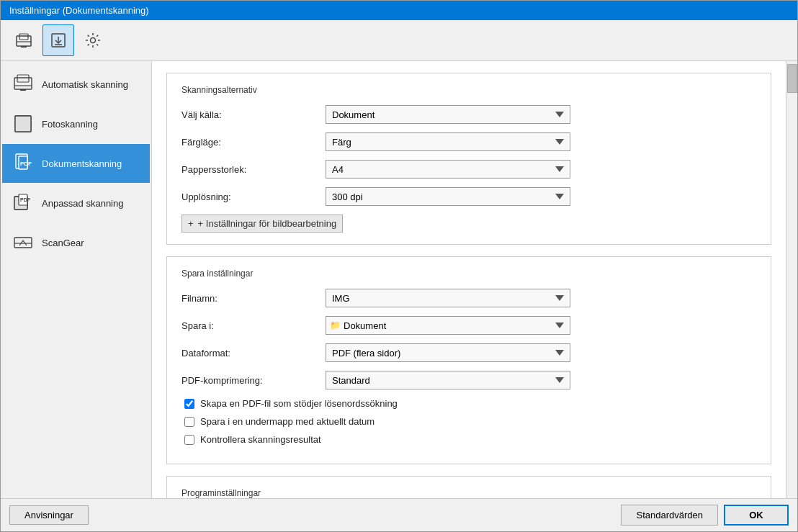 Image resolution: width=798 pixels, height=532 pixels. What do you see at coordinates (448, 298) in the screenshot?
I see `filename-control: IMG Document Photo` at bounding box center [448, 298].